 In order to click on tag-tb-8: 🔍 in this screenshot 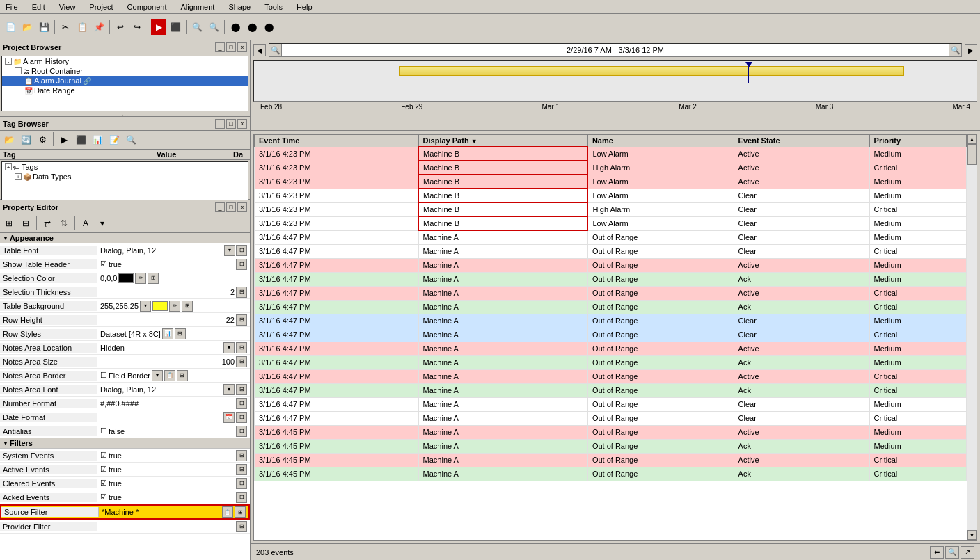, I will do `click(131, 140)`.